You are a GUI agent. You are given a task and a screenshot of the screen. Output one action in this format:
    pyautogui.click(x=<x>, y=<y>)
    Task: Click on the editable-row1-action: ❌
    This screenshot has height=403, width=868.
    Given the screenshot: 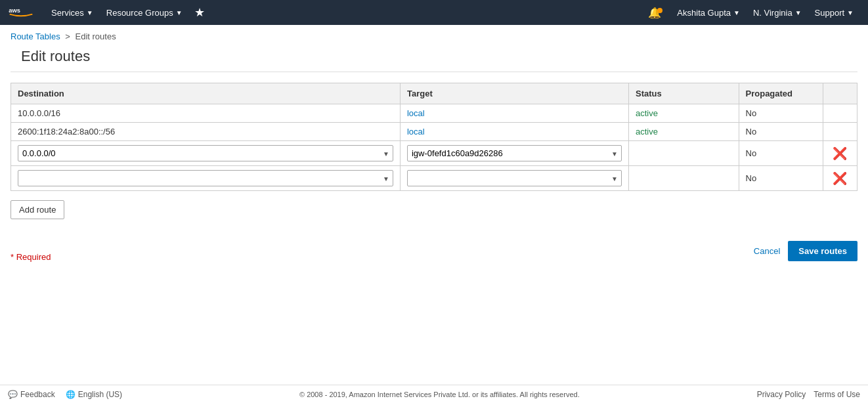 What is the action you would take?
    pyautogui.click(x=840, y=154)
    